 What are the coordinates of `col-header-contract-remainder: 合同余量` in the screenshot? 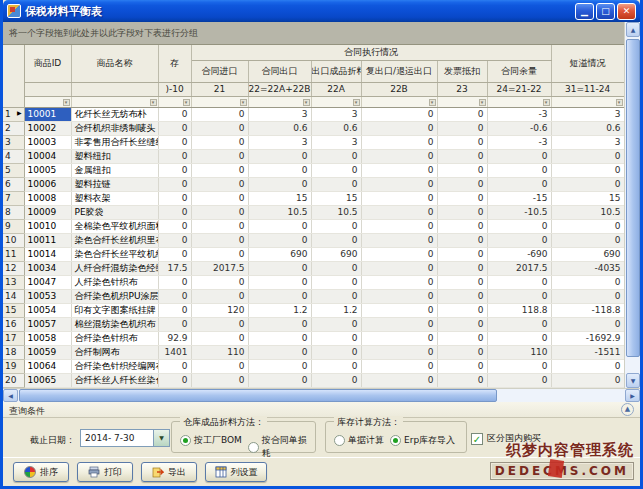 It's located at (519, 71).